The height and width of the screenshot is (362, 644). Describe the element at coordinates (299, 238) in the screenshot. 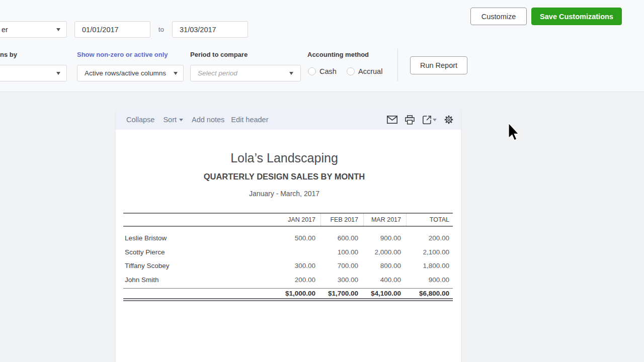

I see `row-value: 500.00` at that location.